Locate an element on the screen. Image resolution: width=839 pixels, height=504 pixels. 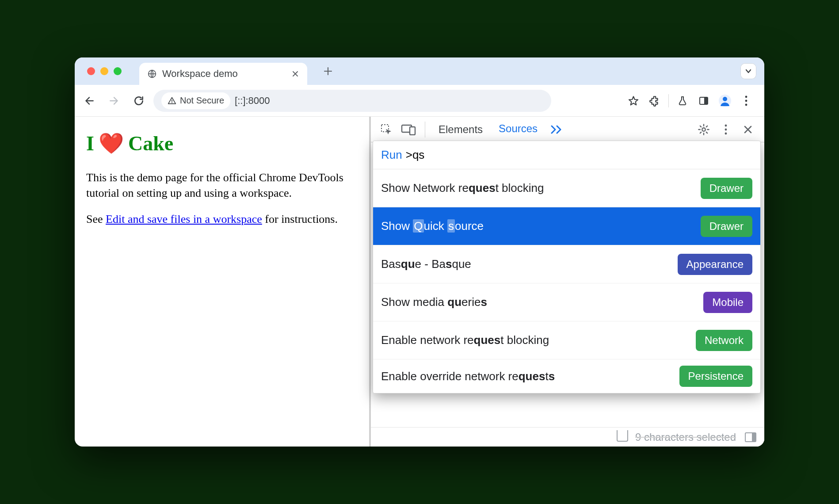
tab-search-button is located at coordinates (748, 71).